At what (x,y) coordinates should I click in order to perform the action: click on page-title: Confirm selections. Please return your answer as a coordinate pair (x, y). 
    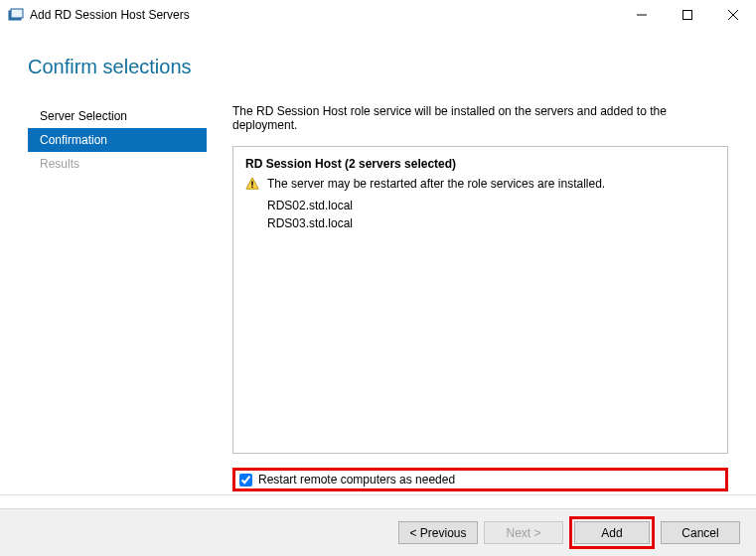
    Looking at the image, I should click on (378, 68).